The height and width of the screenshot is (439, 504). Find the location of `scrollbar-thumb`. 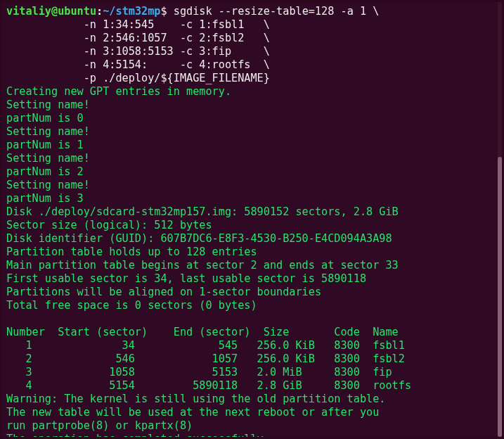

scrollbar-thumb is located at coordinates (500, 297).